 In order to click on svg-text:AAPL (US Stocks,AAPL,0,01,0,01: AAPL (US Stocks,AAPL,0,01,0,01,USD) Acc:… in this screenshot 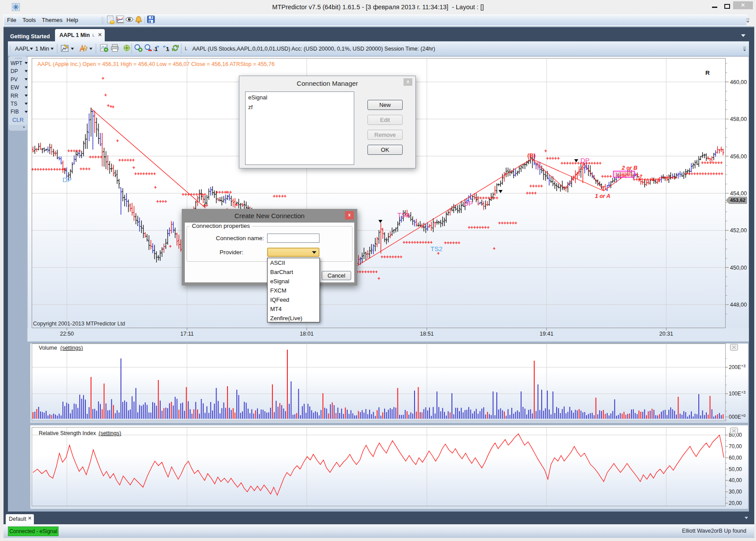, I will do `click(314, 49)`.